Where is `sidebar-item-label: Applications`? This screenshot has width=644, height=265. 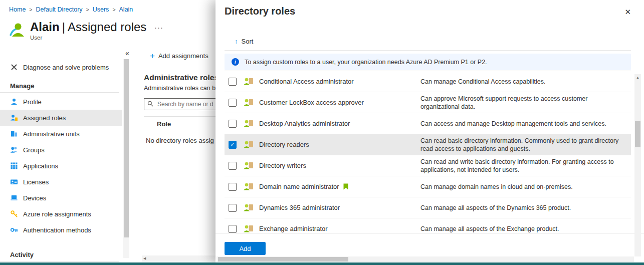
sidebar-item-label: Applications is located at coordinates (41, 166).